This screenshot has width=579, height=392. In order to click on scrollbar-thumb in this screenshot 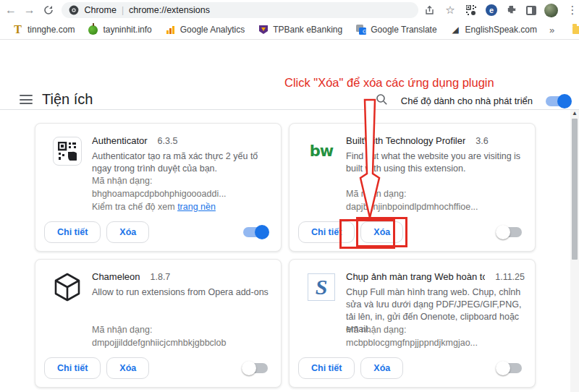, I will do `click(575, 189)`.